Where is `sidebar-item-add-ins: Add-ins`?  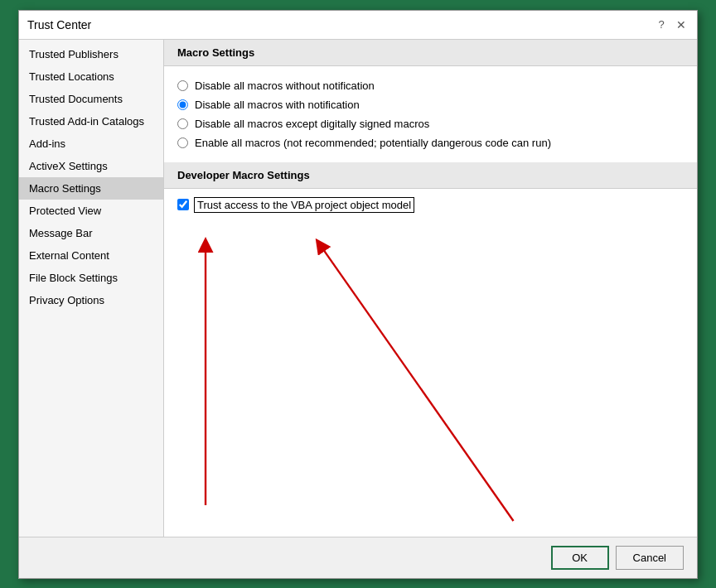
sidebar-item-add-ins: Add-ins is located at coordinates (91, 144).